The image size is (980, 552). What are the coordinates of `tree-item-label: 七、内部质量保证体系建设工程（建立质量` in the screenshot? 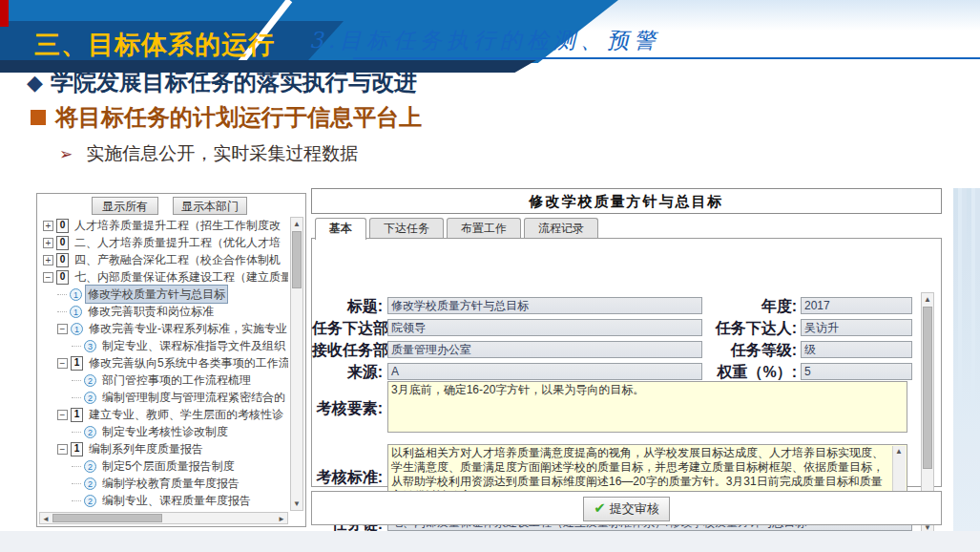 It's located at (180, 277).